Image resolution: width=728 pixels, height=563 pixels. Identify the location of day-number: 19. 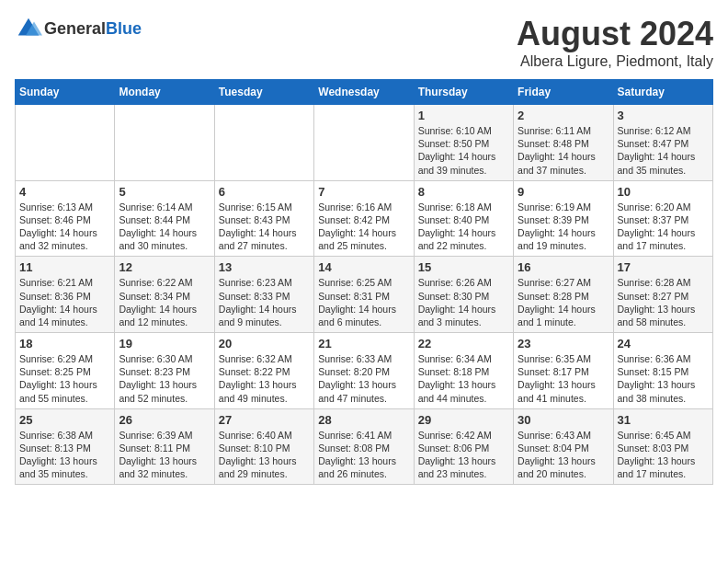
(164, 344).